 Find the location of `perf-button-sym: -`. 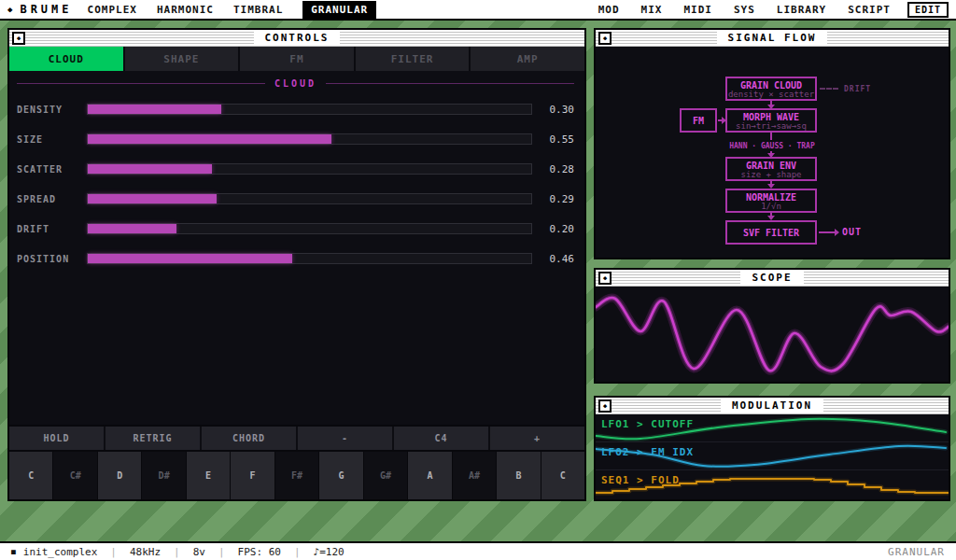

perf-button-sym: - is located at coordinates (345, 439).